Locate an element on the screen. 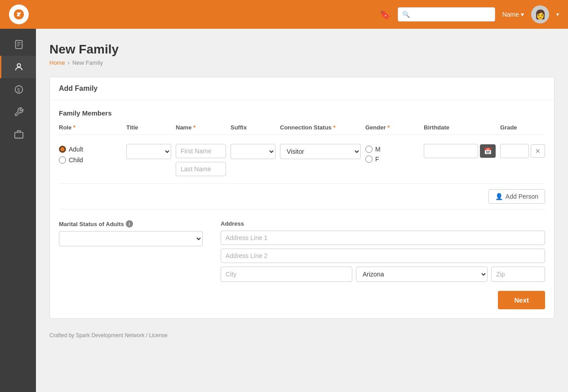  marital-status-select: Single Married Divorced Widowed is located at coordinates (131, 239).